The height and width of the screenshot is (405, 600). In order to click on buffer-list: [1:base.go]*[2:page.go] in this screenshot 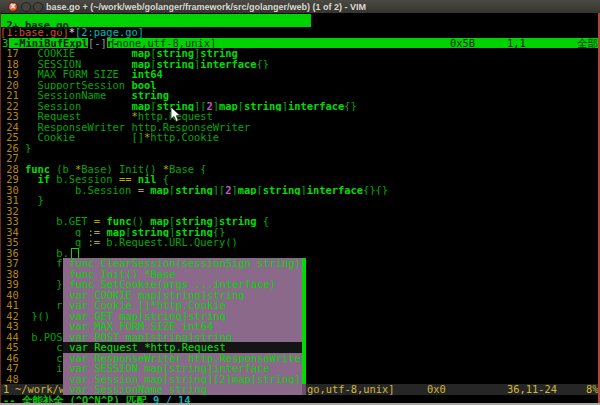, I will do `click(300, 32)`.